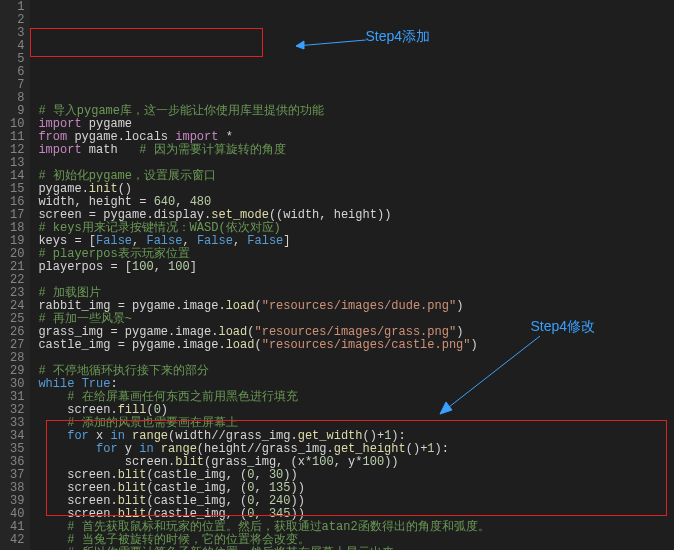  What do you see at coordinates (356, 372) in the screenshot?
I see `code-line: # 不停地循环执行接下来的部分` at bounding box center [356, 372].